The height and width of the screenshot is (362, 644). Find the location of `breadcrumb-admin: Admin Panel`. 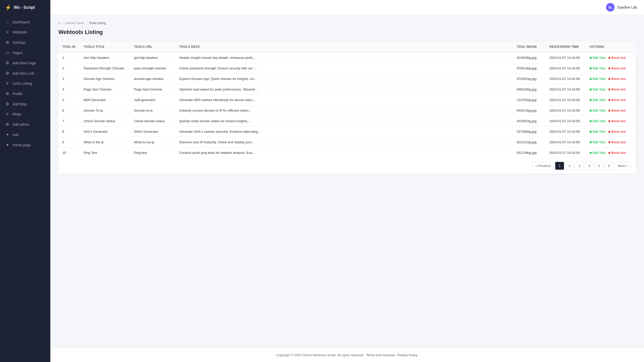

breadcrumb-admin: Admin Panel is located at coordinates (75, 23).